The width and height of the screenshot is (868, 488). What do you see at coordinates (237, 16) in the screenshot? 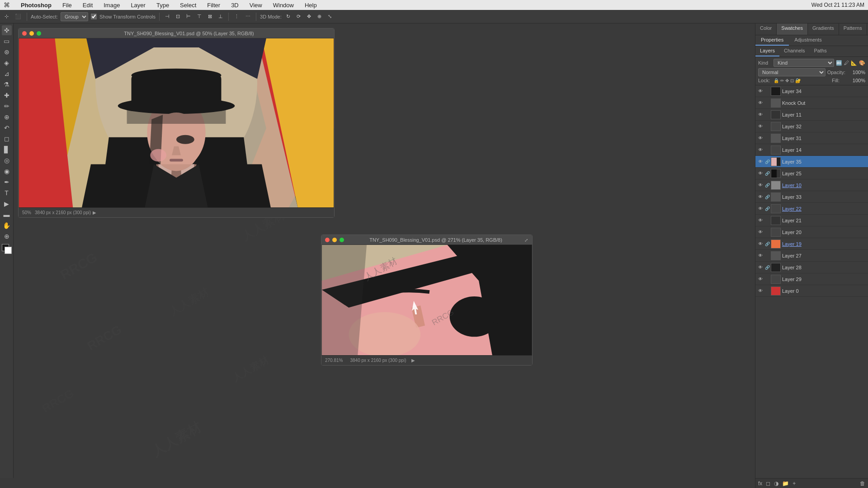
I see `distribute-h-button: ⋮` at bounding box center [237, 16].